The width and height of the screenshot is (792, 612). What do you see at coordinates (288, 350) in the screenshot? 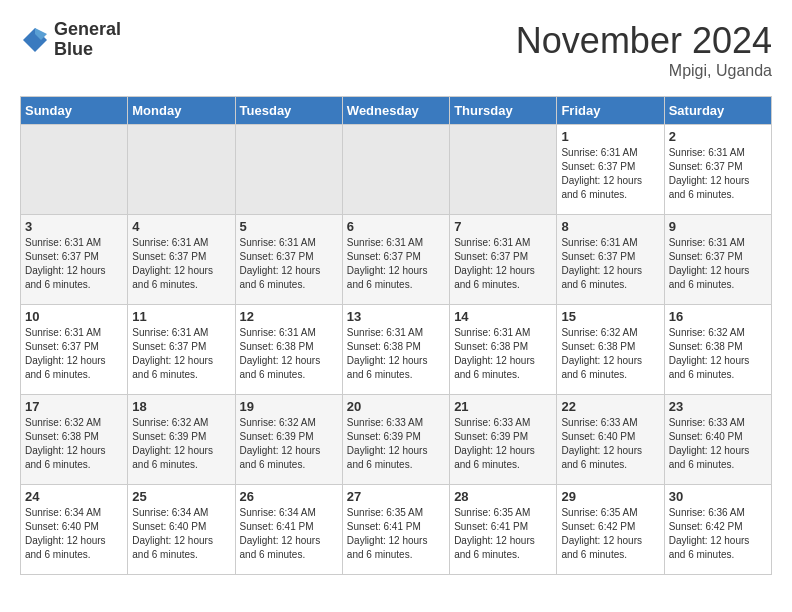
I see `calendar-cell: 12Sunrise: 6:31 AM Sunset: 6:38 PM Dayli…` at bounding box center [288, 350].